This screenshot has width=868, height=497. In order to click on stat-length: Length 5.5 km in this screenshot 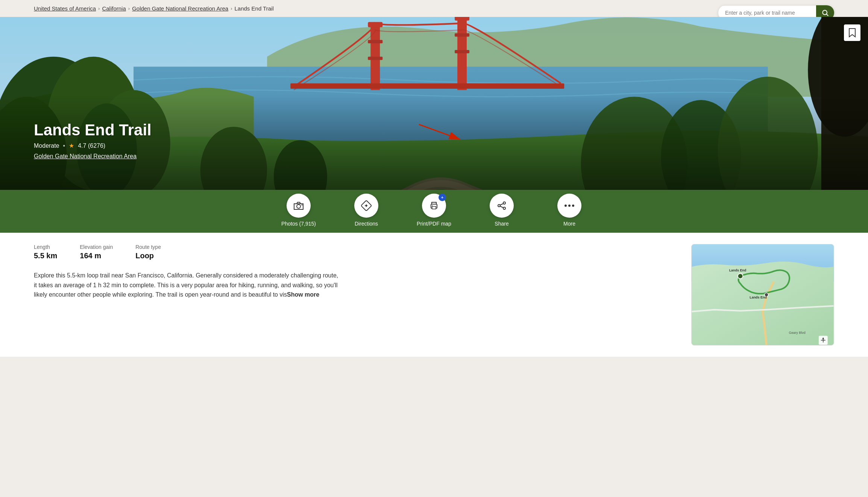, I will do `click(46, 252)`.